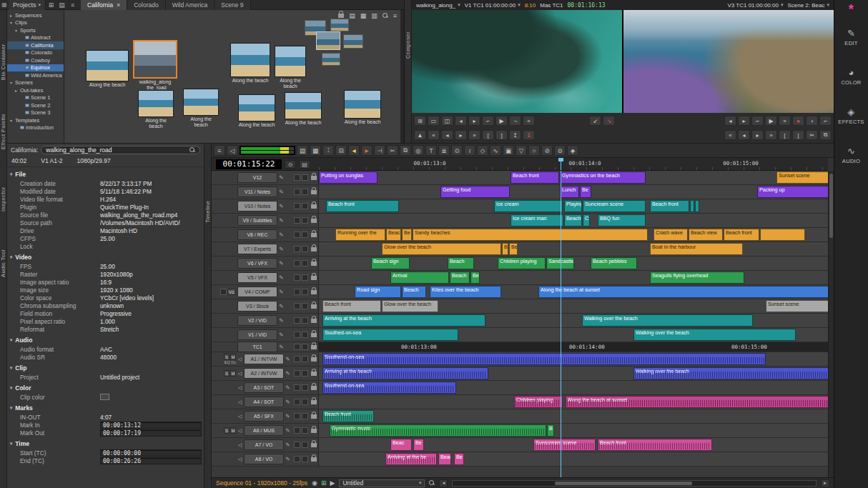  What do you see at coordinates (4, 61) in the screenshot?
I see `side-tab-bin-container: Bin Container` at bounding box center [4, 61].